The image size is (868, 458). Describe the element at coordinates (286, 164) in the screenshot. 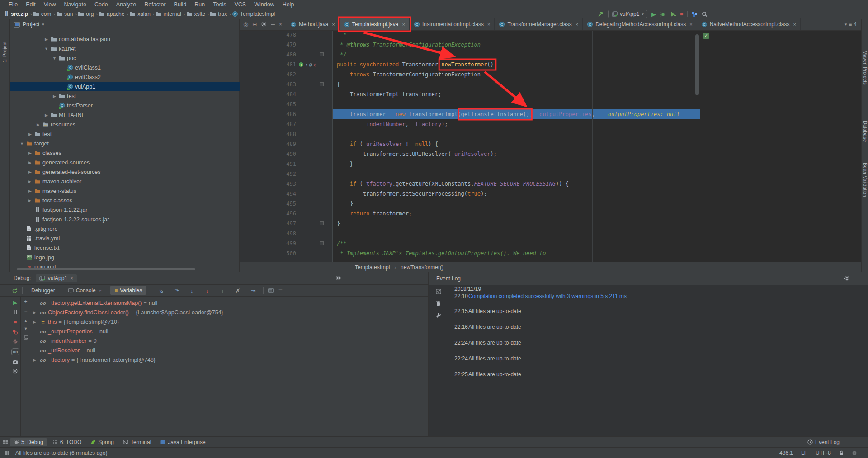

I see `gutter-line-491: 491` at that location.